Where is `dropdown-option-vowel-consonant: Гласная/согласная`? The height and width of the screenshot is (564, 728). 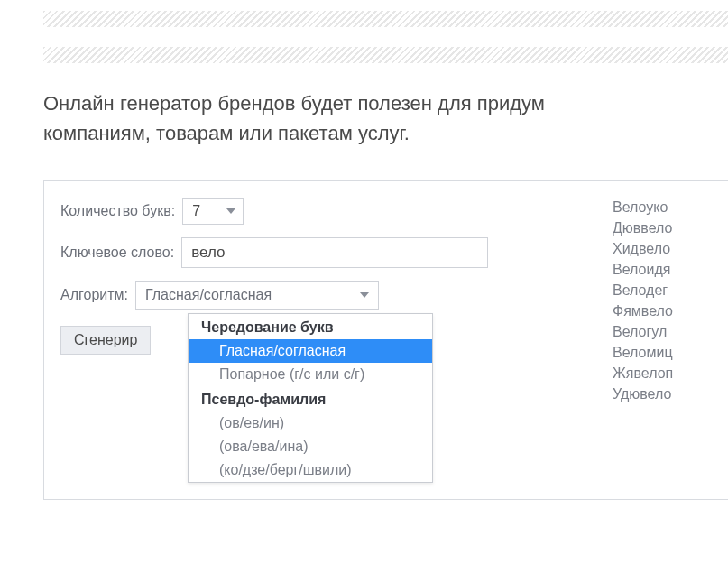
dropdown-option-vowel-consonant: Гласная/согласная is located at coordinates (310, 351).